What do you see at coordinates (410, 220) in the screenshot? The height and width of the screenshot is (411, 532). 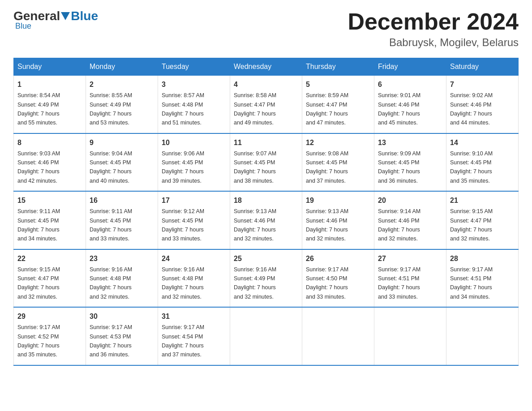 I see `calendar-cell: 20Sunrise: 9:14 AM Sunset: 4:46 PM Dayli…` at bounding box center [410, 220].